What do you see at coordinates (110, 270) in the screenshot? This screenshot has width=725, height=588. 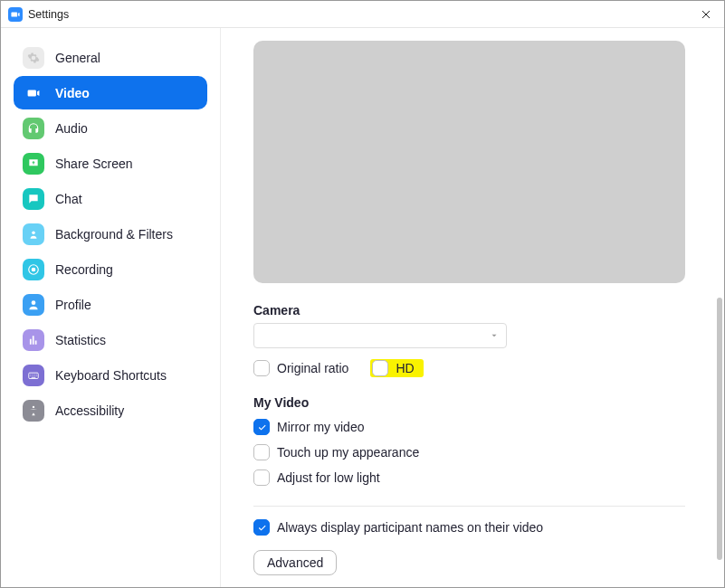 I see `sidebar-item-recording: Recording` at bounding box center [110, 270].